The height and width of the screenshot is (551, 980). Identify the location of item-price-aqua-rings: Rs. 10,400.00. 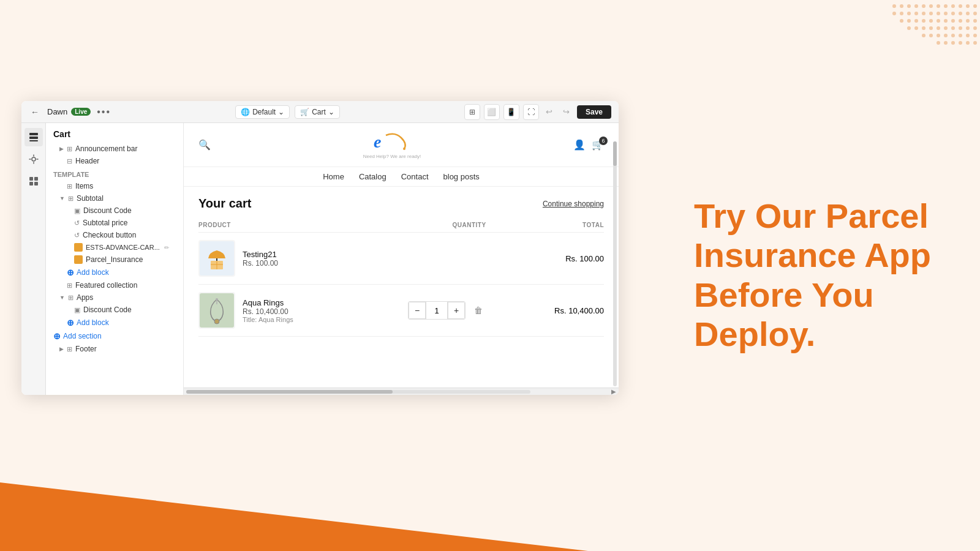
(268, 312).